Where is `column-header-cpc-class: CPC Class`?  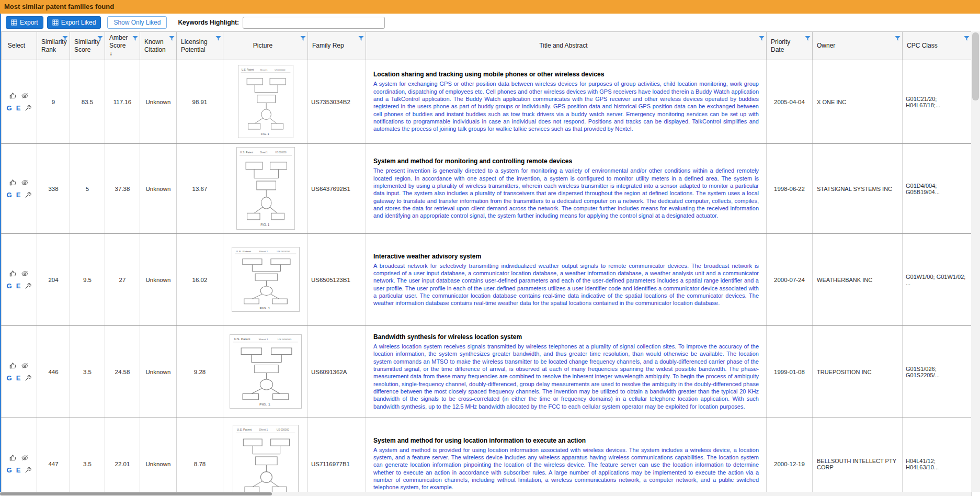 column-header-cpc-class: CPC Class is located at coordinates (937, 46).